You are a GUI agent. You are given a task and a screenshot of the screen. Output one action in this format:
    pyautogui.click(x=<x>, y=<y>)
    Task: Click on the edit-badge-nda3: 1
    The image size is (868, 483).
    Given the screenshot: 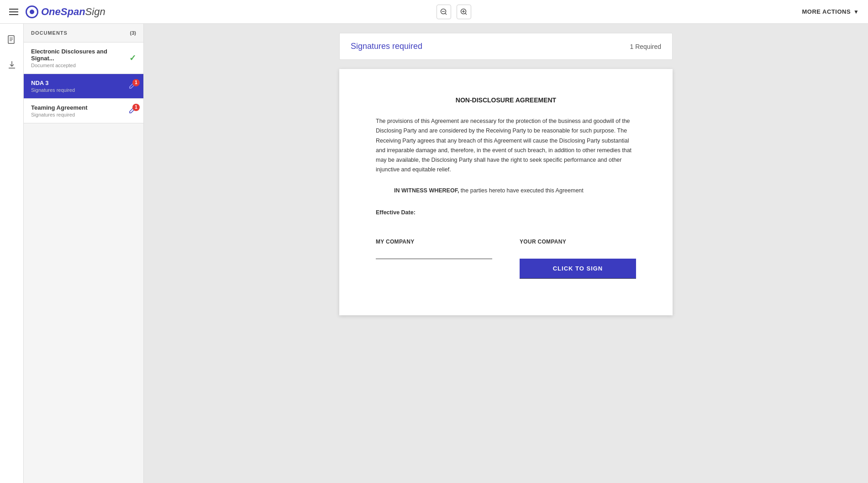 What is the action you would take?
    pyautogui.click(x=132, y=86)
    